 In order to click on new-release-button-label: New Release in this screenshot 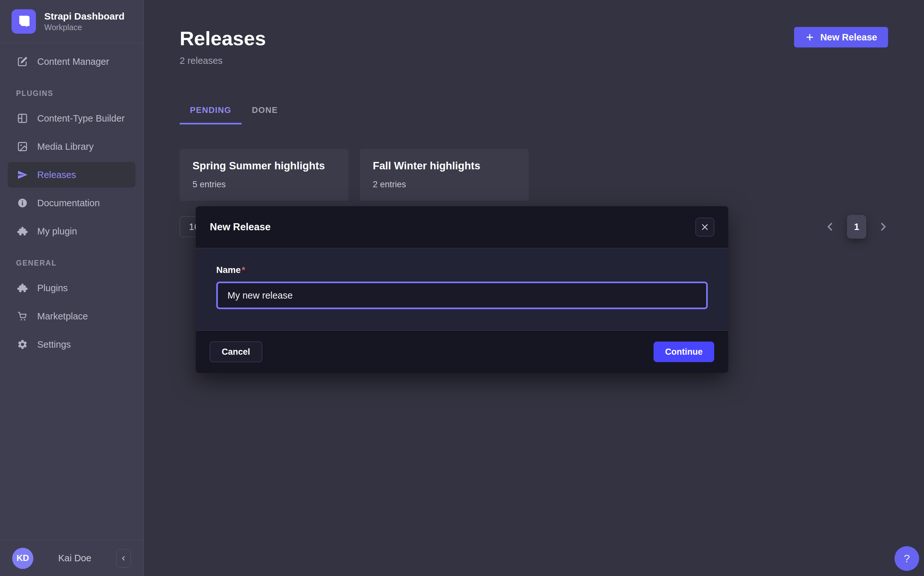, I will do `click(849, 37)`.